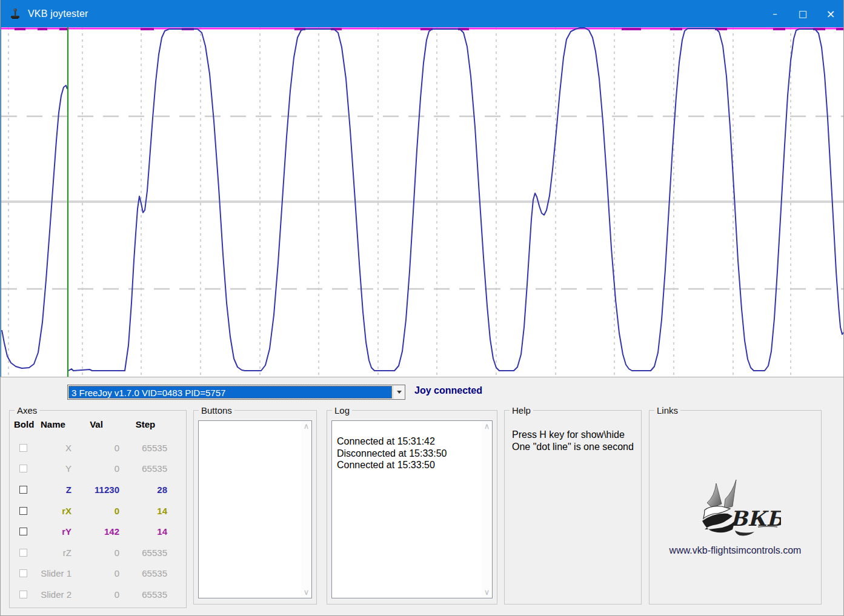 The image size is (844, 616). I want to click on axis-name: Slider 1, so click(54, 573).